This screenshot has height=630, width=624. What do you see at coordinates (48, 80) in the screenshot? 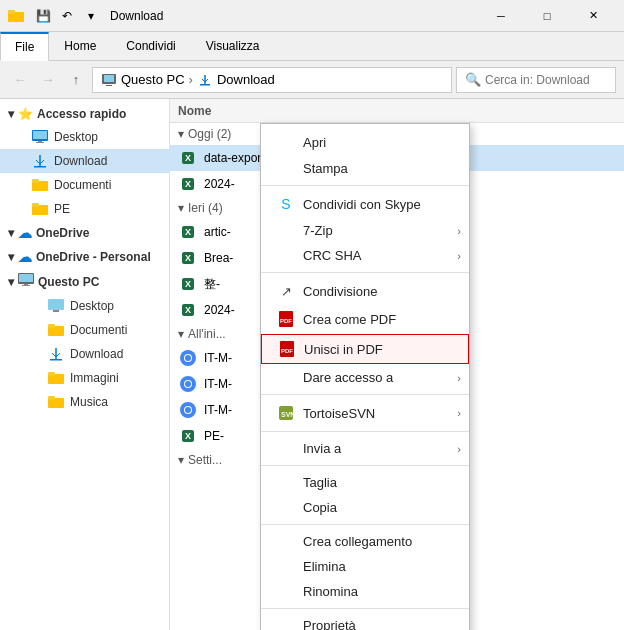
I see `forward-button: →` at bounding box center [48, 80].